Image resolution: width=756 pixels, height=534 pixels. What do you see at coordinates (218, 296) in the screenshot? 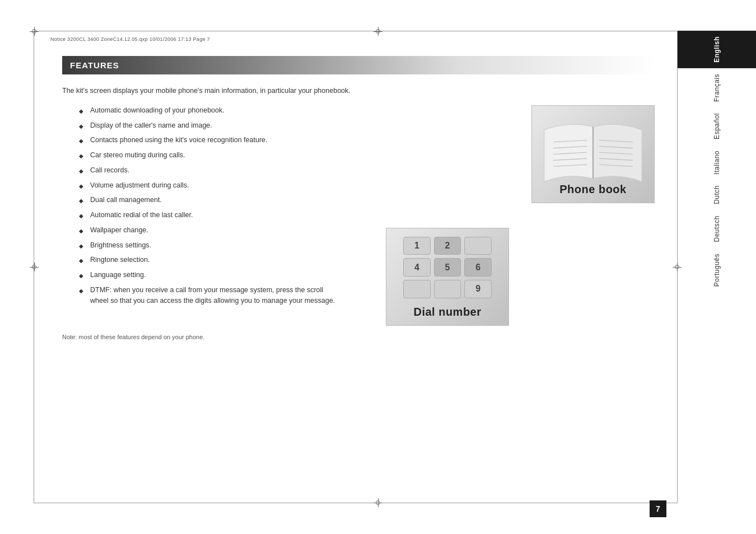
I see `bullet-item-13: ◆ DTMF: when you receive a call from you…` at bounding box center [218, 296].